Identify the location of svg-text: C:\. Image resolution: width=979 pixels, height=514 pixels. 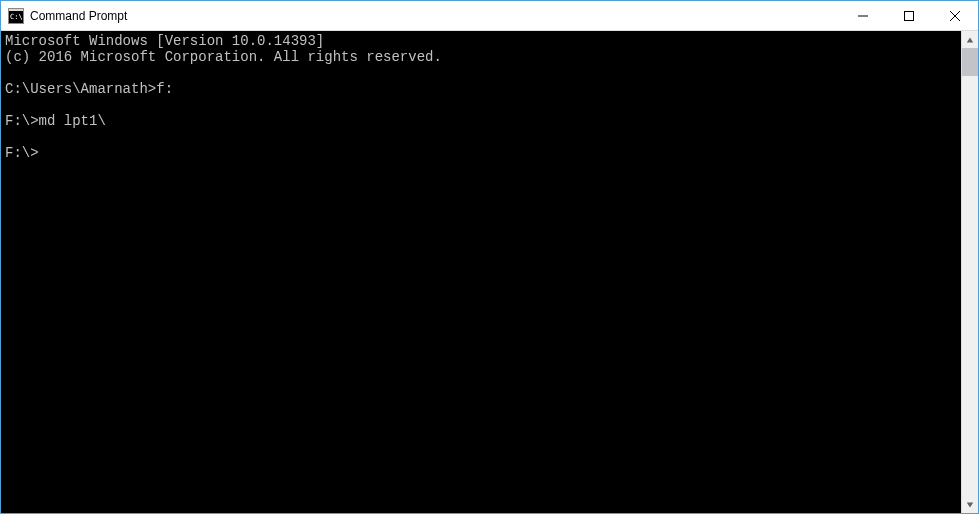
(16, 17).